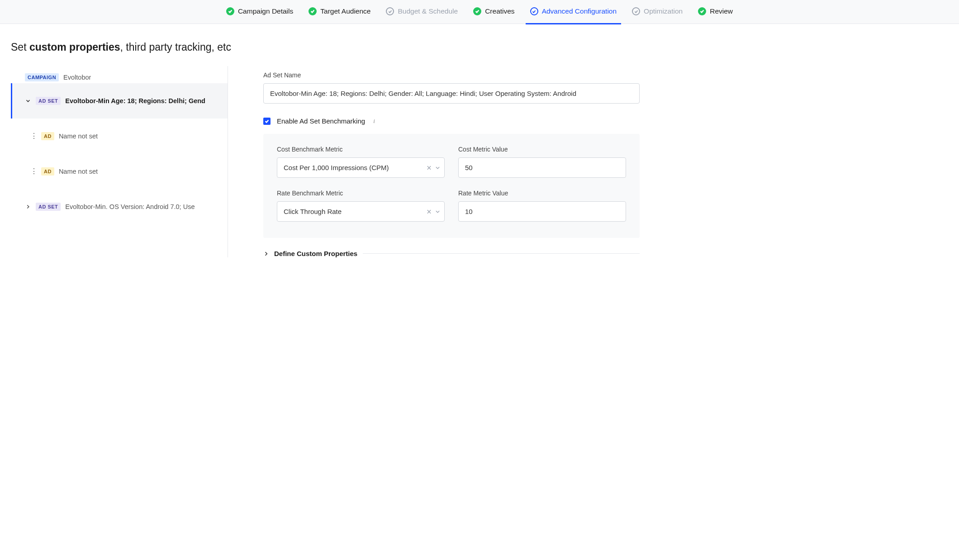  Describe the element at coordinates (499, 11) in the screenshot. I see `step-label: Creatives` at that location.